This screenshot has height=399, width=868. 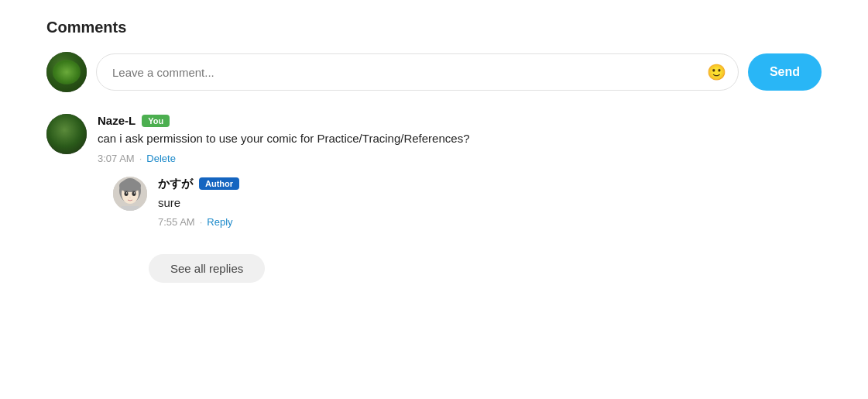 I want to click on comments-title: Comments, so click(x=434, y=28).